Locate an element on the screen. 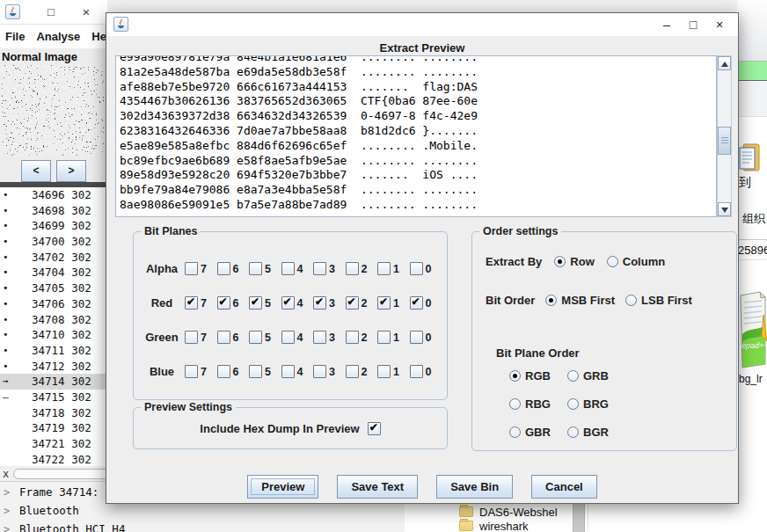  menu-item-analyse: Analyse is located at coordinates (58, 37).